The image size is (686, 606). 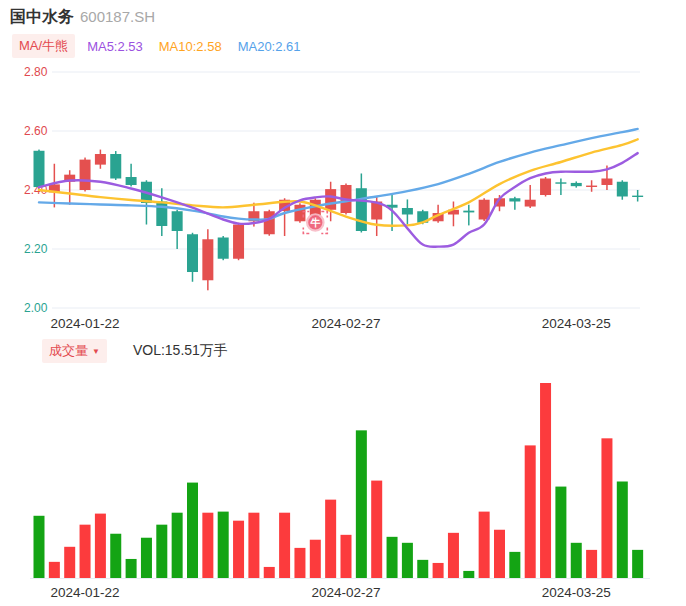 I want to click on volume-header-row: 成交量 ▼ VOL:15.51万手, so click(x=135, y=351).